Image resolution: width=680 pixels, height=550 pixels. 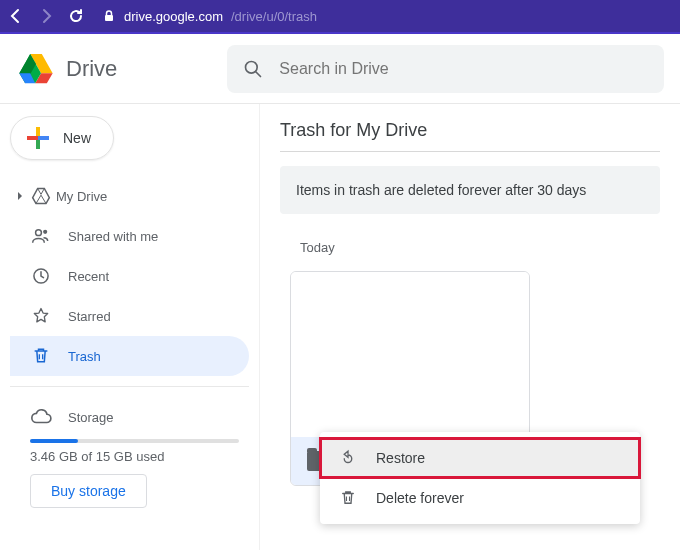 I want to click on search-icon, so click(x=253, y=69).